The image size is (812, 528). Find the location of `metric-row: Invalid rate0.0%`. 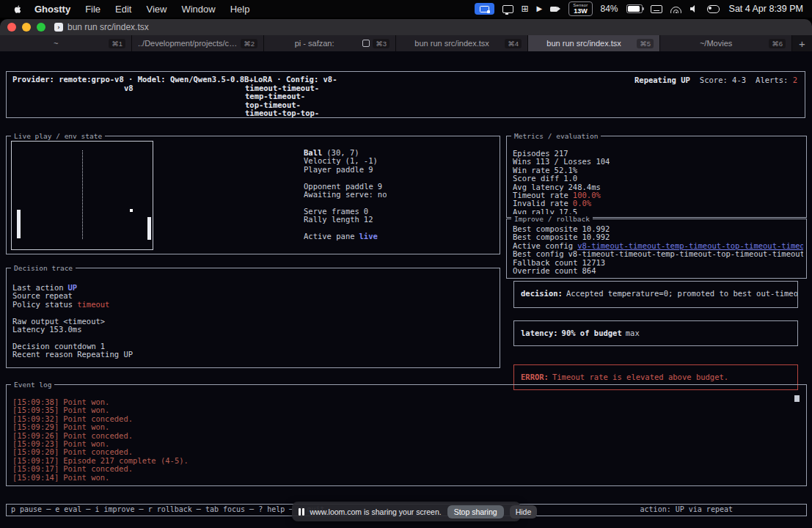

metric-row: Invalid rate0.0% is located at coordinates (561, 204).